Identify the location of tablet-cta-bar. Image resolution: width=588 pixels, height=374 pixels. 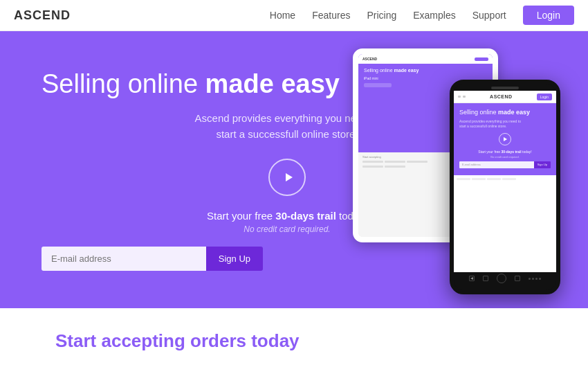
(378, 85).